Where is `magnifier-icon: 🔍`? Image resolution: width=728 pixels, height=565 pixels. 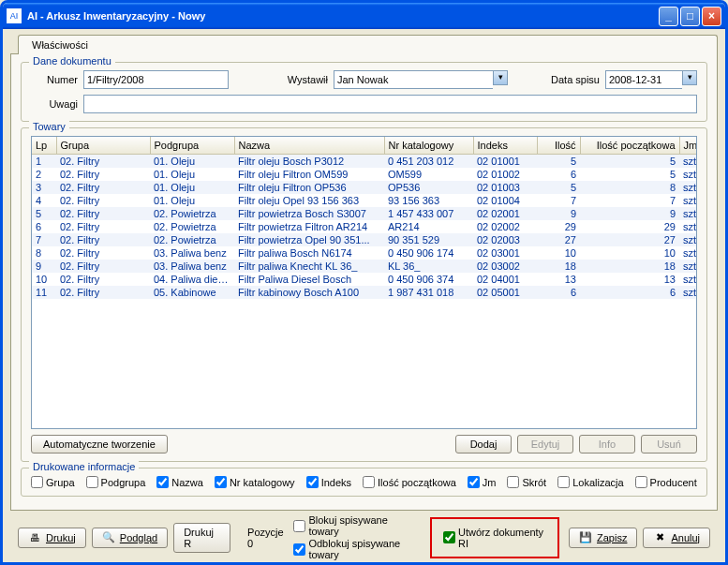 magnifier-icon: 🔍 is located at coordinates (109, 538).